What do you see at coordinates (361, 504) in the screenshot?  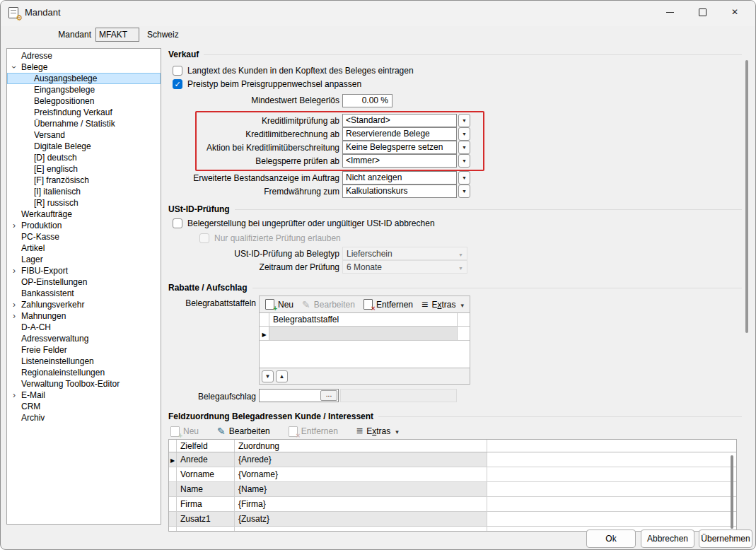 I see `zuordnung-cell: {Firma}` at bounding box center [361, 504].